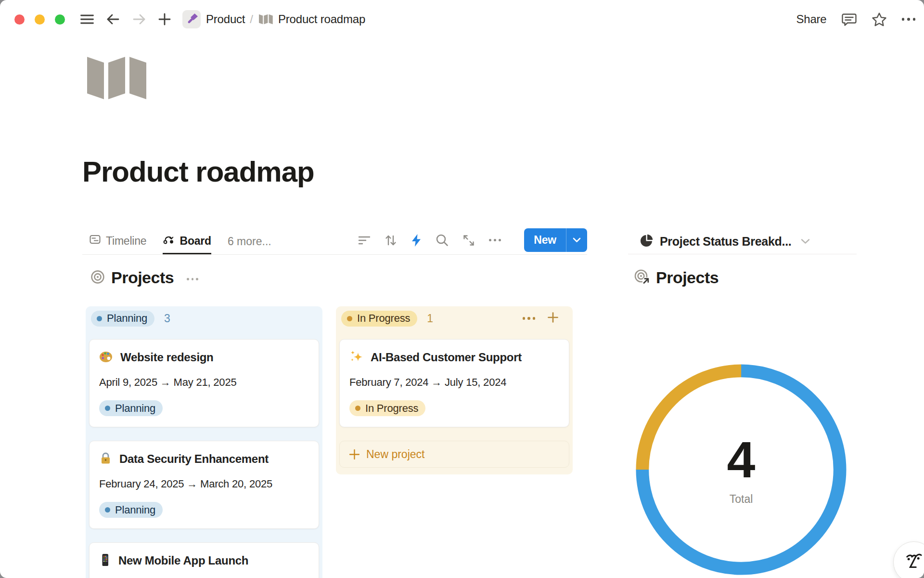 The width and height of the screenshot is (924, 578). What do you see at coordinates (87, 19) in the screenshot?
I see `hamburger-menu-icon` at bounding box center [87, 19].